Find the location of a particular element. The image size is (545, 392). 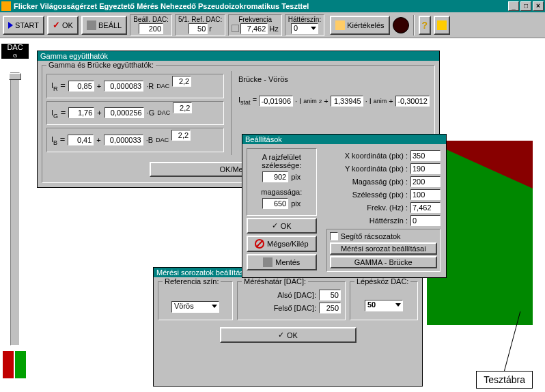

dac-slider is located at coordinates (15, 209).